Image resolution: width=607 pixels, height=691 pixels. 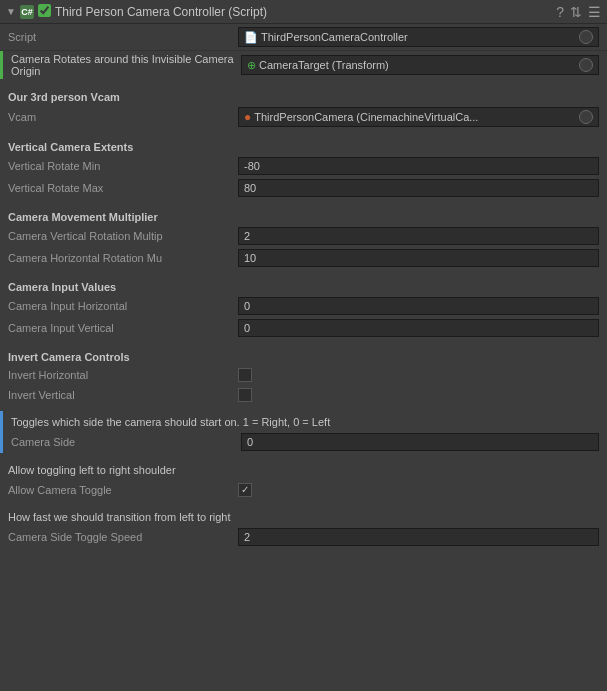 What do you see at coordinates (304, 215) in the screenshot?
I see `movement-multiplier-label: Camera Movement Multiplier` at bounding box center [304, 215].